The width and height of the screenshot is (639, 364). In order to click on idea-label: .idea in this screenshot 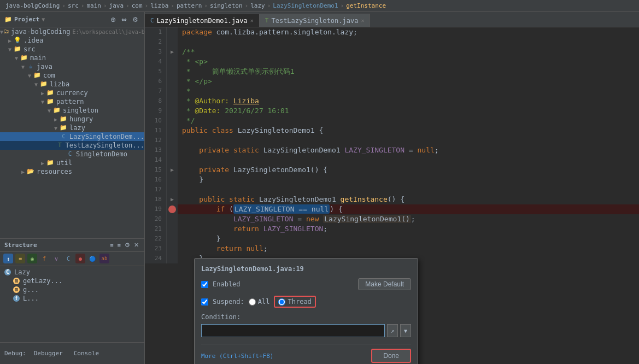, I will do `click(33, 40)`.